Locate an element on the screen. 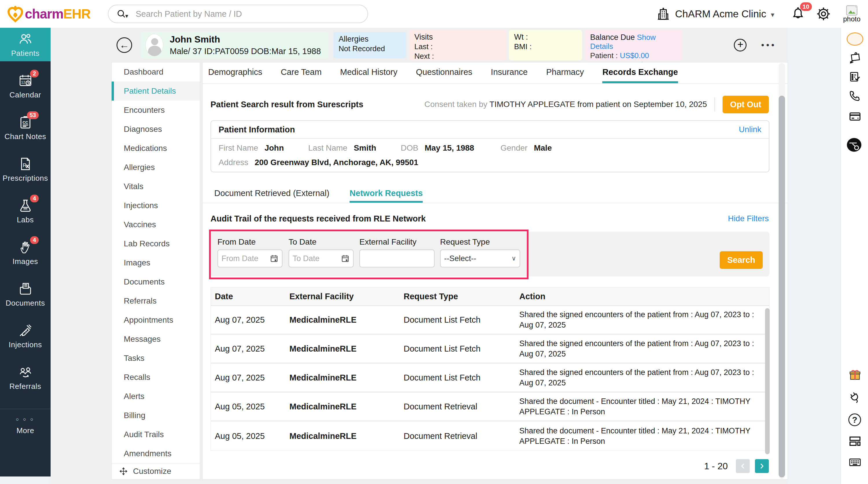 The width and height of the screenshot is (868, 484). phone-icon is located at coordinates (855, 96).